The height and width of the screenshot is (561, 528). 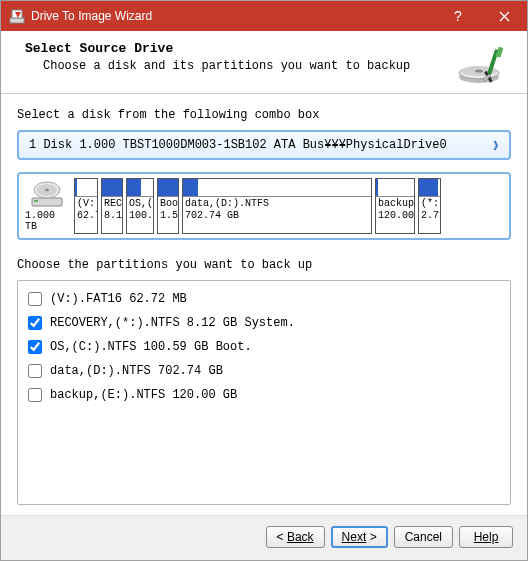 I want to click on partition-row: data,(D:).NTFS 702.74 GB, so click(x=264, y=371).